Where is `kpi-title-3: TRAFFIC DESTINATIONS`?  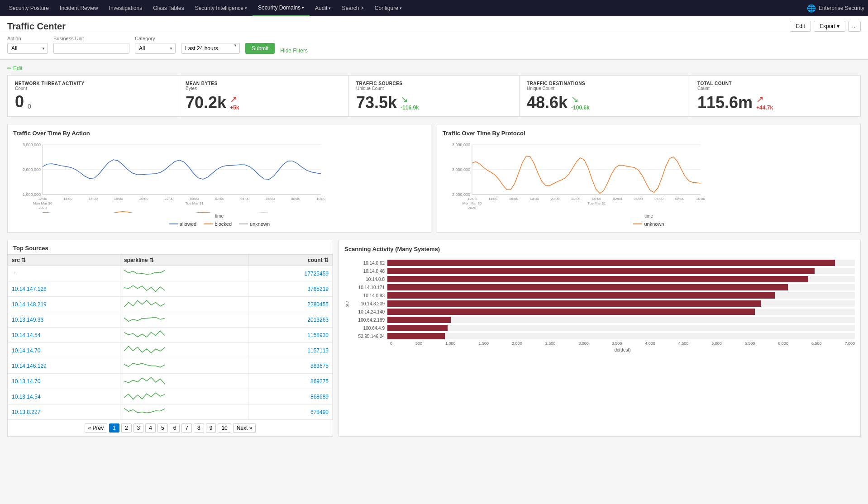
kpi-title-3: TRAFFIC DESTINATIONS is located at coordinates (605, 83).